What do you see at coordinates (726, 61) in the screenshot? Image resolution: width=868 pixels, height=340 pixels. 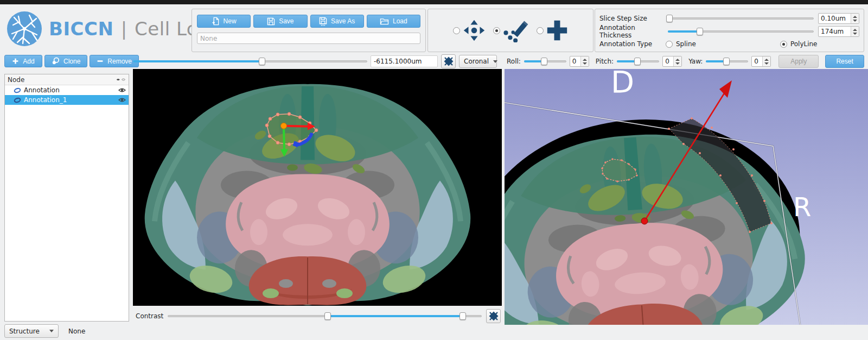 I see `yaw-slider-handle` at bounding box center [726, 61].